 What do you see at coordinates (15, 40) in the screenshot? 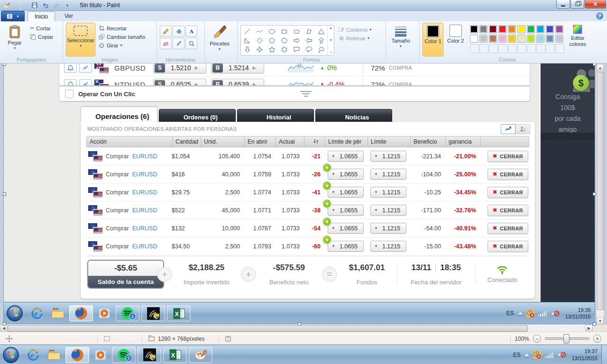
I see `paste-button: Pegar▾` at bounding box center [15, 40].